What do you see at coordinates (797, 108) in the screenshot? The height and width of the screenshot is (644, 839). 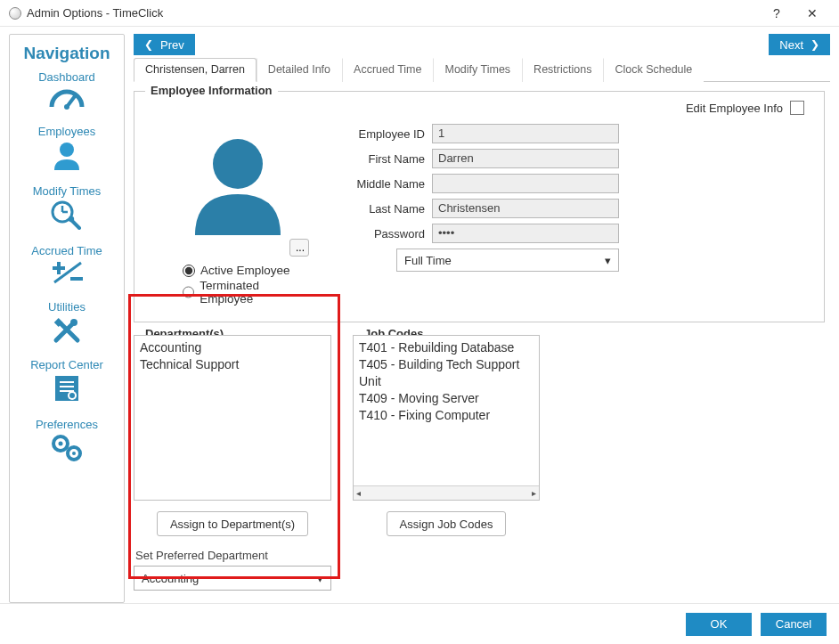 I see `edit-employee-checkbox` at bounding box center [797, 108].